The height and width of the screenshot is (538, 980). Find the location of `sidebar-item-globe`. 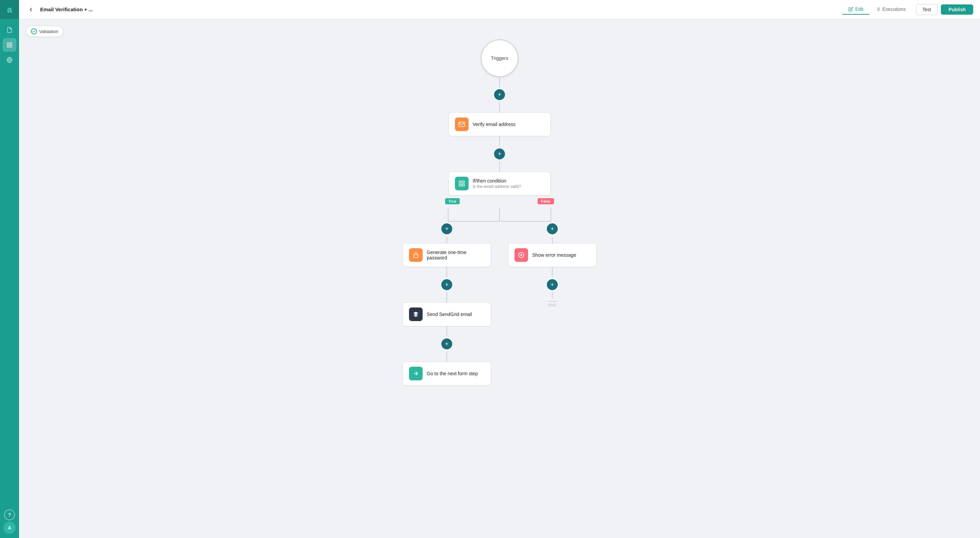

sidebar-item-globe is located at coordinates (10, 60).